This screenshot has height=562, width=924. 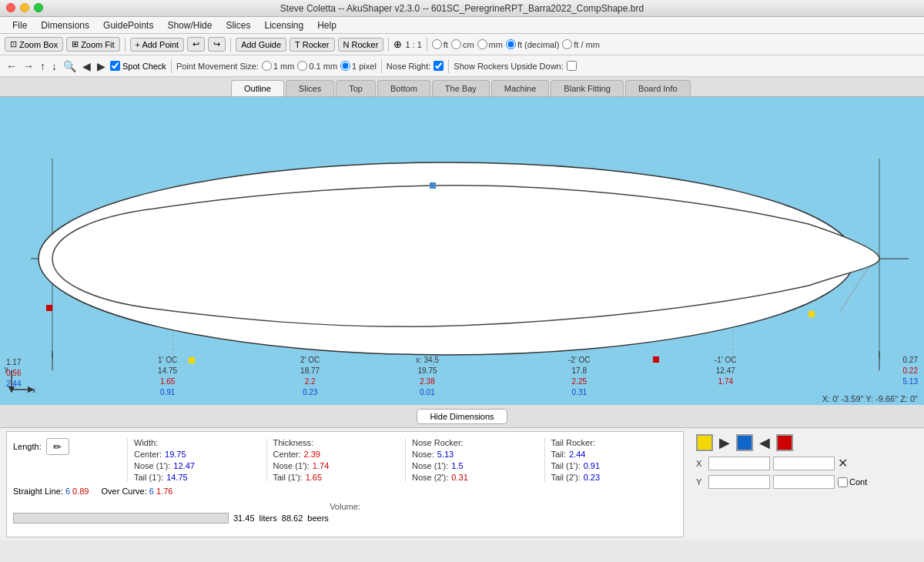 I want to click on tail-tail-value: 2.44, so click(x=578, y=454).